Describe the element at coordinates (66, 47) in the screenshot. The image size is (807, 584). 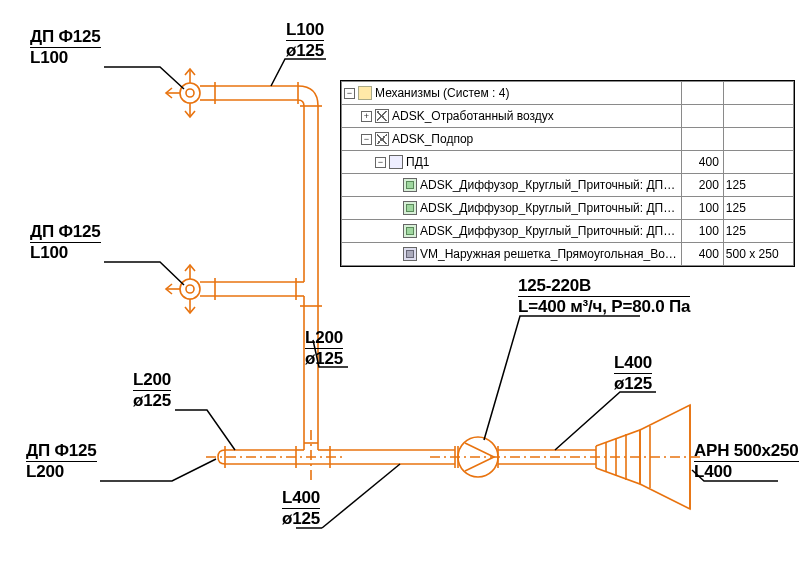
I see `label-diffuser-top: ДП Ф125 L100` at that location.